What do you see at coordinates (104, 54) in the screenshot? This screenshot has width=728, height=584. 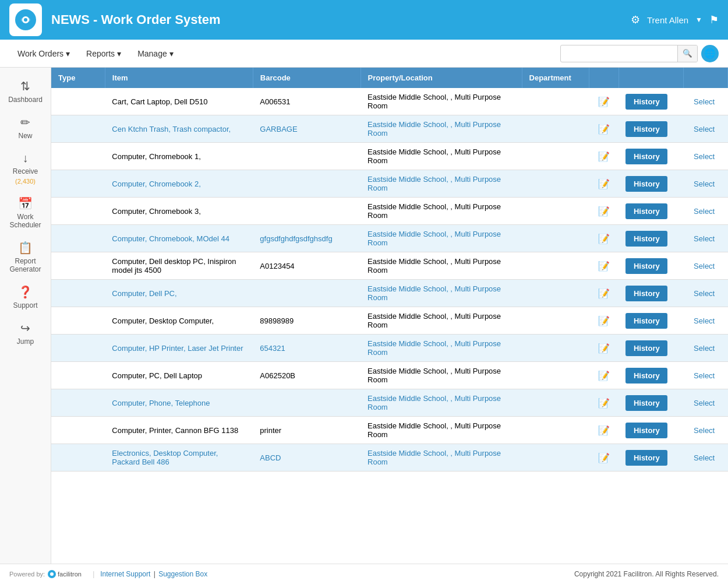 I see `nav-item-reports: Reports ▾` at bounding box center [104, 54].